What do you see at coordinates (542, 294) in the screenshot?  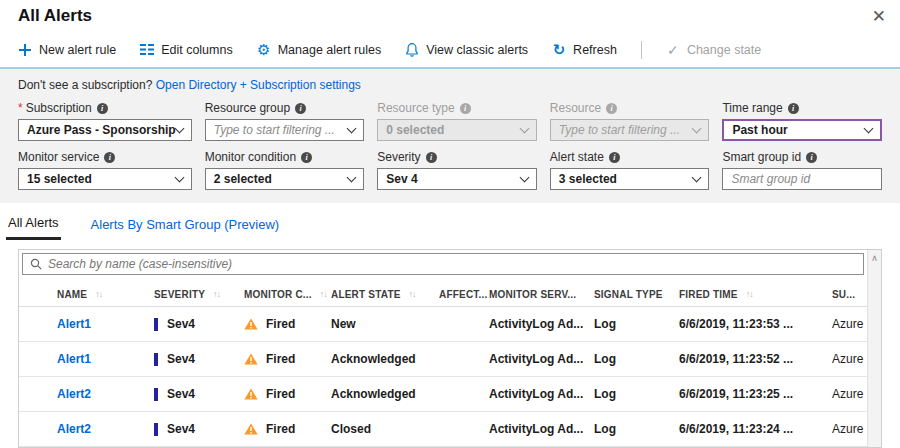 I see `column-header-monitor-serv: MONITOR SERV...` at bounding box center [542, 294].